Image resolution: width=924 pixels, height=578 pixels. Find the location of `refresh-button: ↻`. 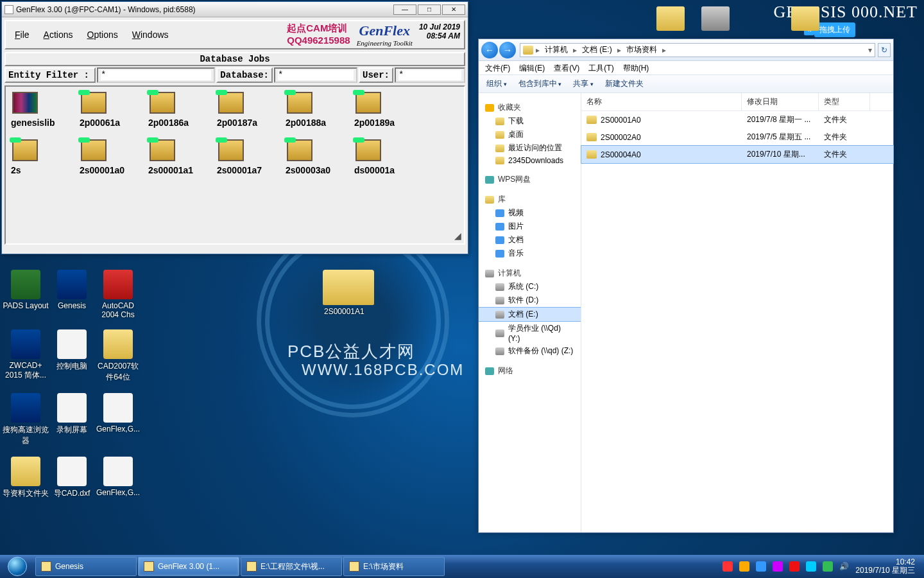

refresh-button: ↻ is located at coordinates (884, 50).